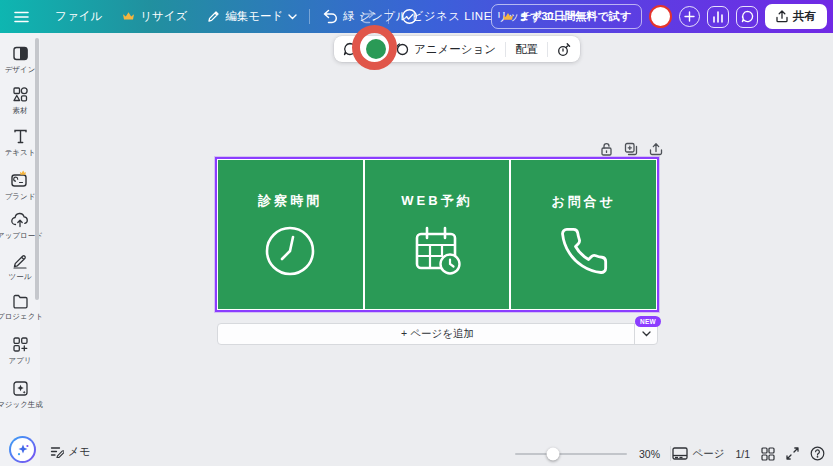 This screenshot has width=833, height=466. I want to click on add-page-button: + ページを追加, so click(438, 334).